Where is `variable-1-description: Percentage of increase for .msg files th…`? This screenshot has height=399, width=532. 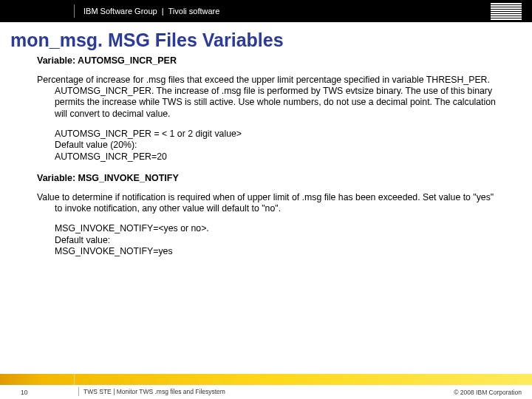
variable-1-description: Percentage of increase for .msg files th… is located at coordinates (270, 98).